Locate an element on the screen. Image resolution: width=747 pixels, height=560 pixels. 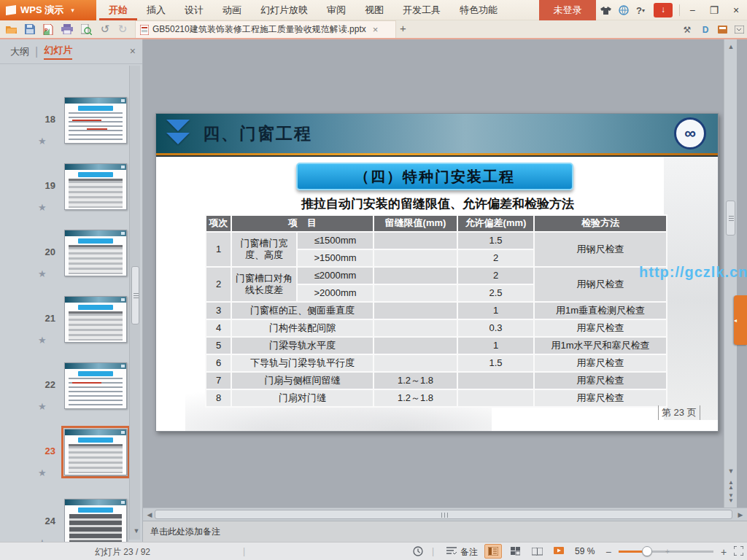
tab-special-features: 特色功能 is located at coordinates (479, 10).